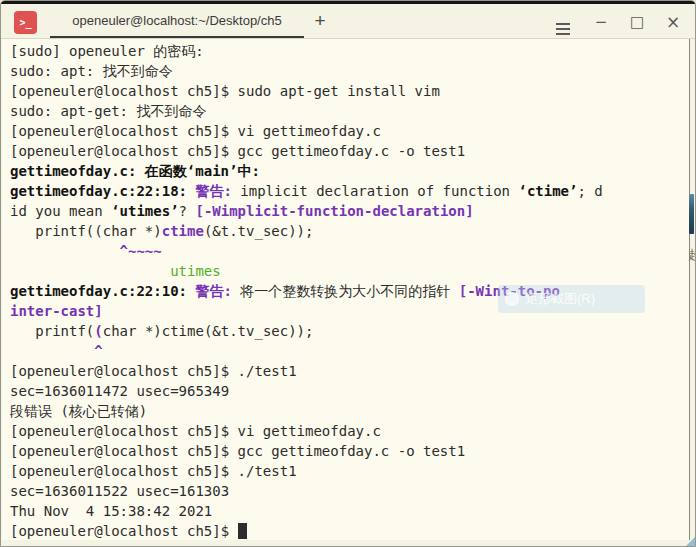 The image size is (696, 547). I want to click on terminal-line: ^~~~~, so click(350, 251).